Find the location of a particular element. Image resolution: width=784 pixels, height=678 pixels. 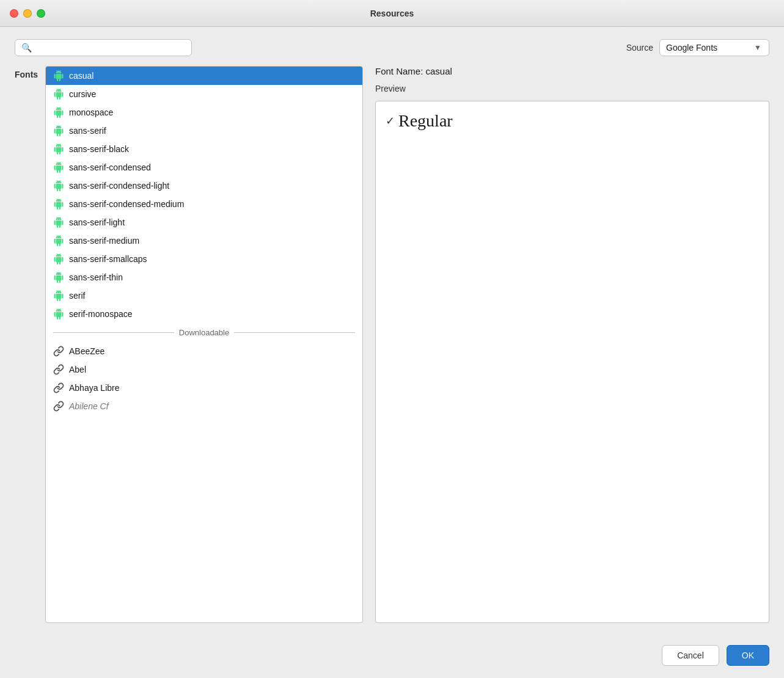

font-item-serif: serif is located at coordinates (204, 296).